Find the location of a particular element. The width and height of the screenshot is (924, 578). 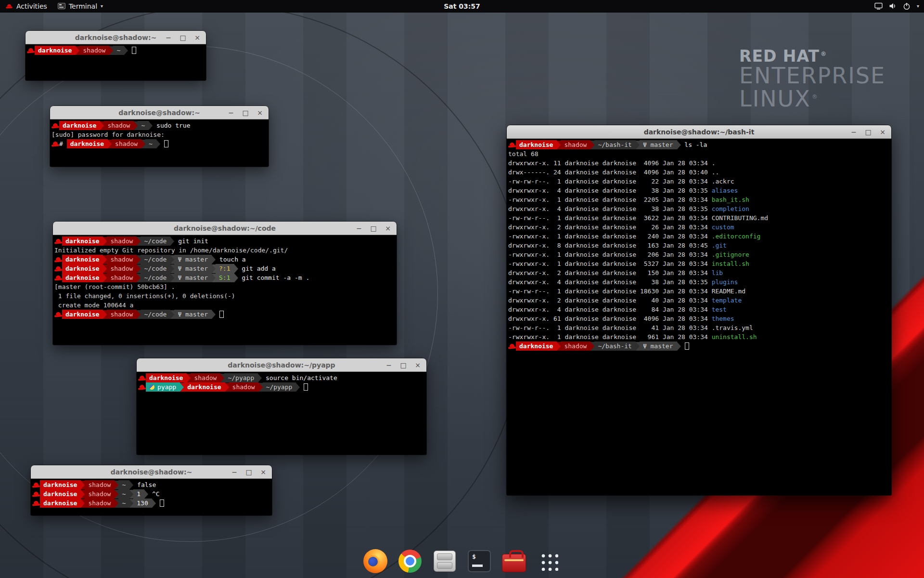

prompt-segment-warn: ?:1 is located at coordinates (225, 269).